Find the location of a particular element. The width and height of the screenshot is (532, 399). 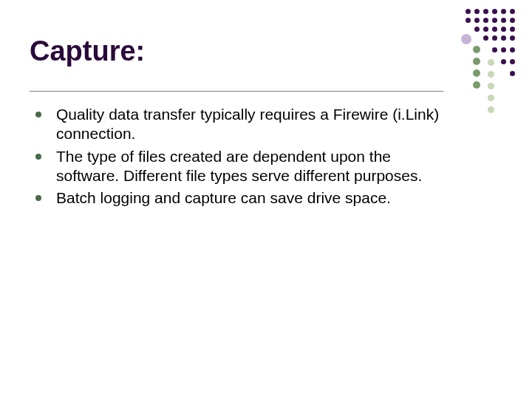

corner-decoration is located at coordinates (482, 66).